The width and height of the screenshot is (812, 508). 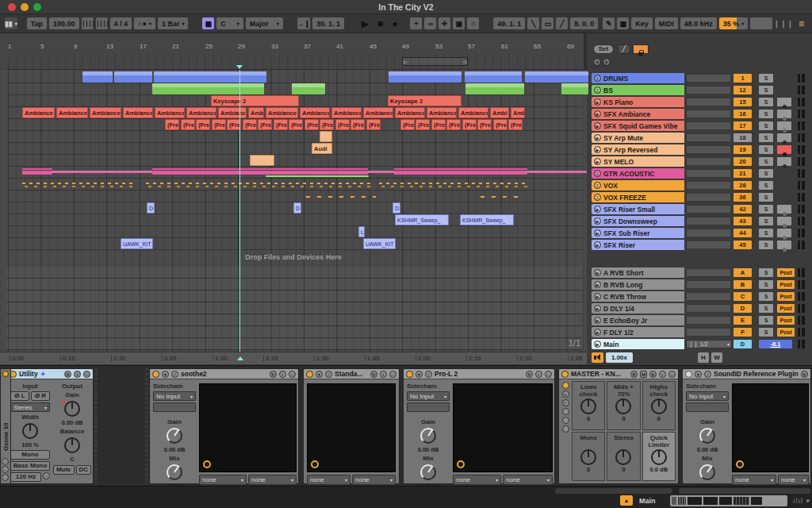 I want to click on device-soundid: ▾ ∕ SoundID Reference Plugin ↻ Sidechain…, so click(x=747, y=426).